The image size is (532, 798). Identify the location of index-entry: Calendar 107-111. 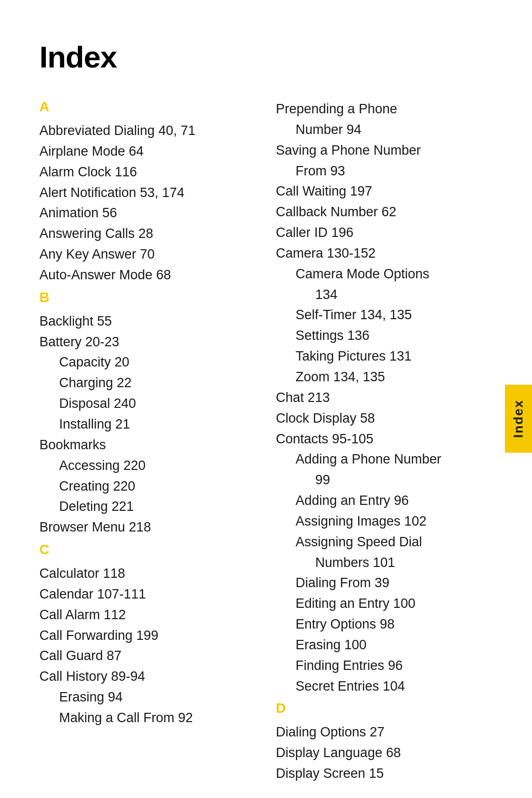
(143, 595).